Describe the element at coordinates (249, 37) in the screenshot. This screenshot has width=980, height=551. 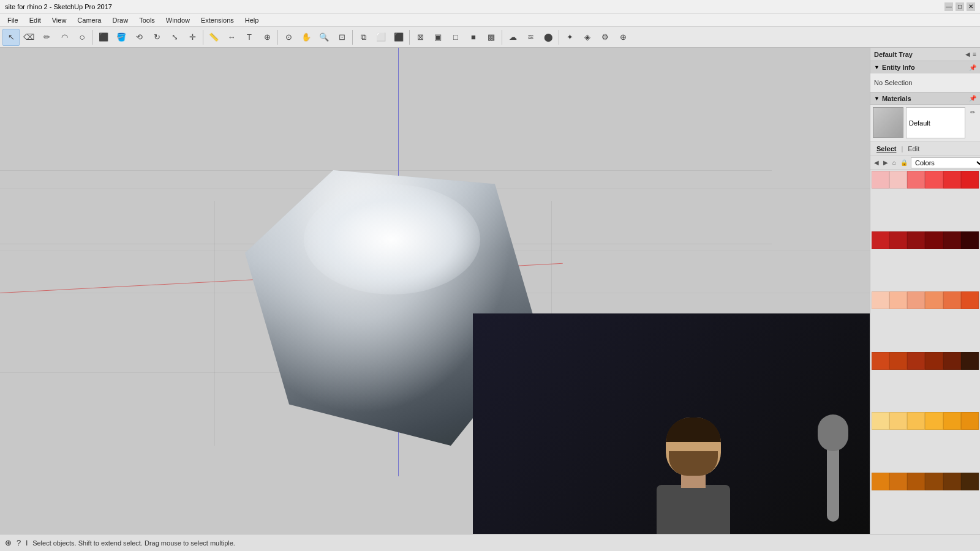
I see `text-button: T` at that location.